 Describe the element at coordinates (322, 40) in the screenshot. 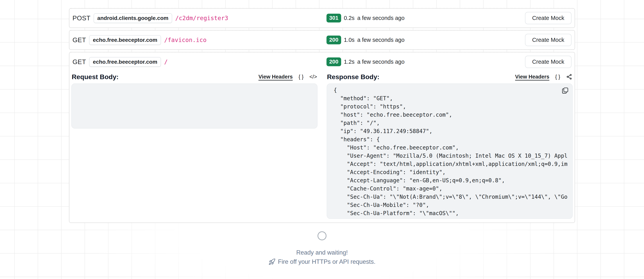

I see `request-row: GET echo.free.beeceptor.com /favicon.ico…` at that location.